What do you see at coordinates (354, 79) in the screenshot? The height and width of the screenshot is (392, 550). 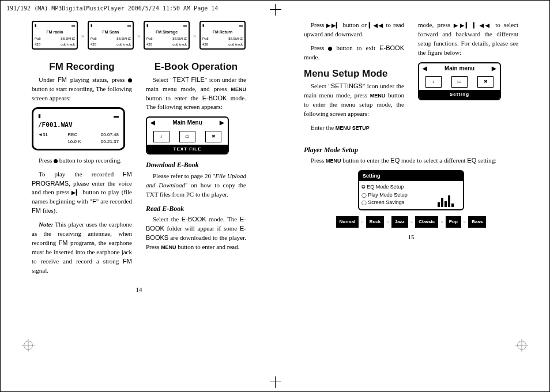 I see `column-left: Press ▶▶▎ button or ▎◀◀ to read upward a…` at bounding box center [354, 79].